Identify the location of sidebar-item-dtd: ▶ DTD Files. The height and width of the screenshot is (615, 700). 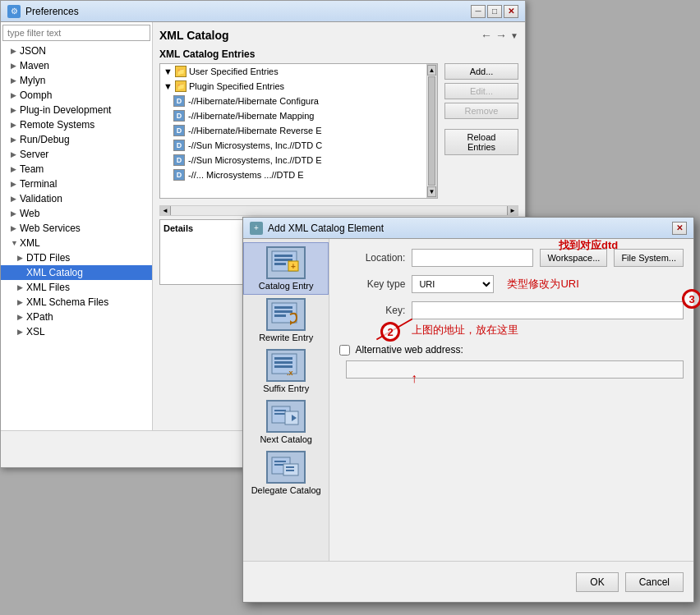
(76, 258).